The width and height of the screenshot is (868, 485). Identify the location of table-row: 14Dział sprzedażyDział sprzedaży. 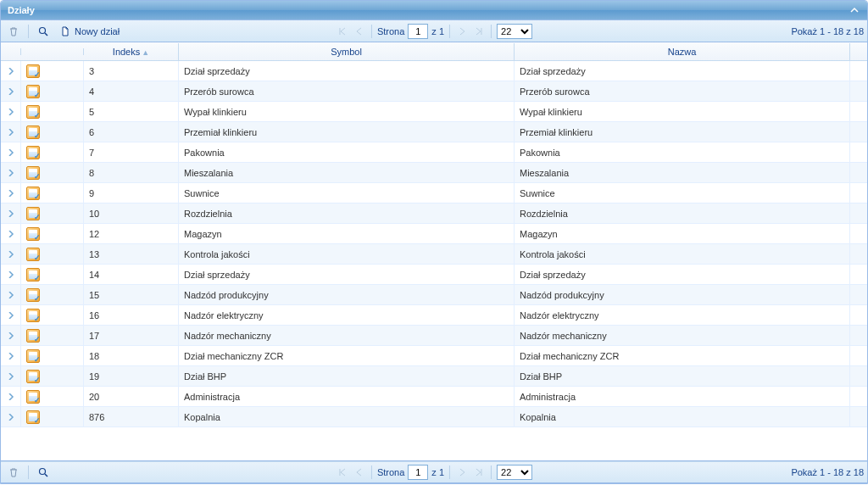
(434, 275).